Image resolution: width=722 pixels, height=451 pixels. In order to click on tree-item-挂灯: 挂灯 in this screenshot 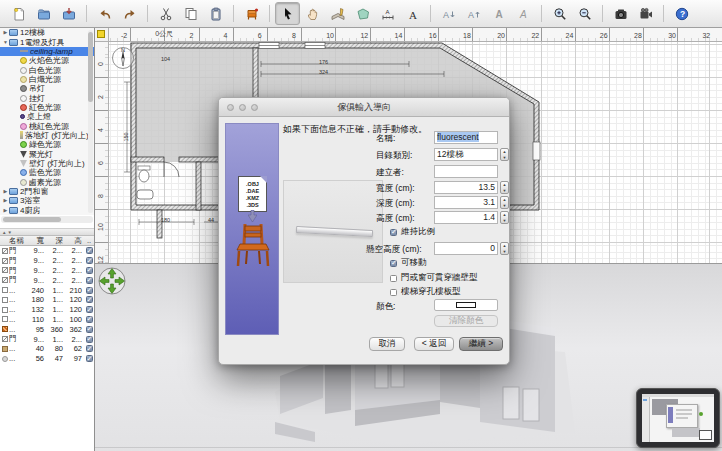, I will do `click(47, 98)`.